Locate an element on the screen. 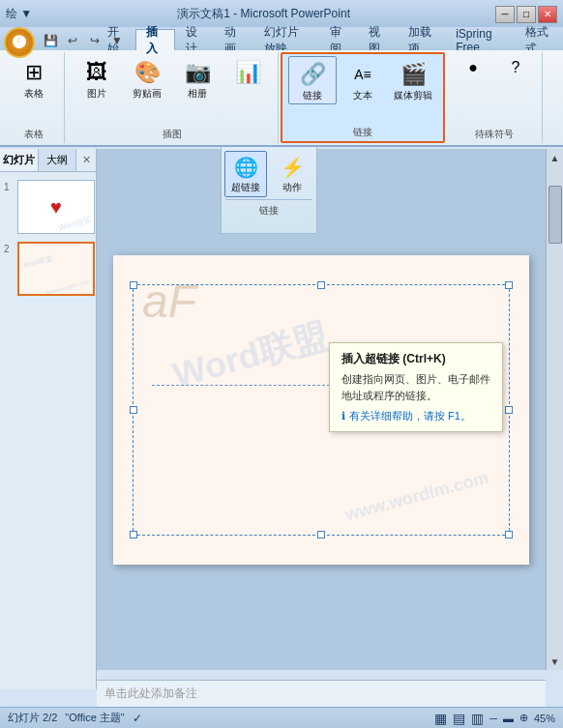 This screenshot has width=563, height=728. group-special-label: 待殊符号 is located at coordinates (494, 134).